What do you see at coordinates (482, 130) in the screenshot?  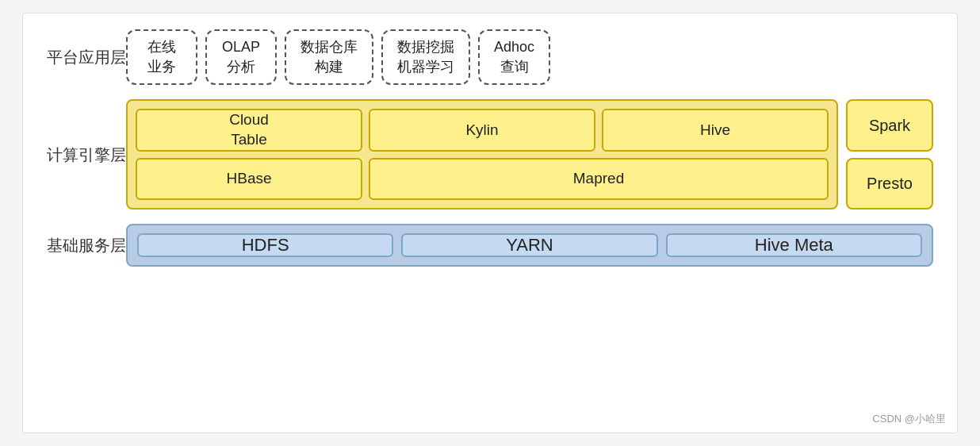 I see `kylin-box: Kylin` at bounding box center [482, 130].